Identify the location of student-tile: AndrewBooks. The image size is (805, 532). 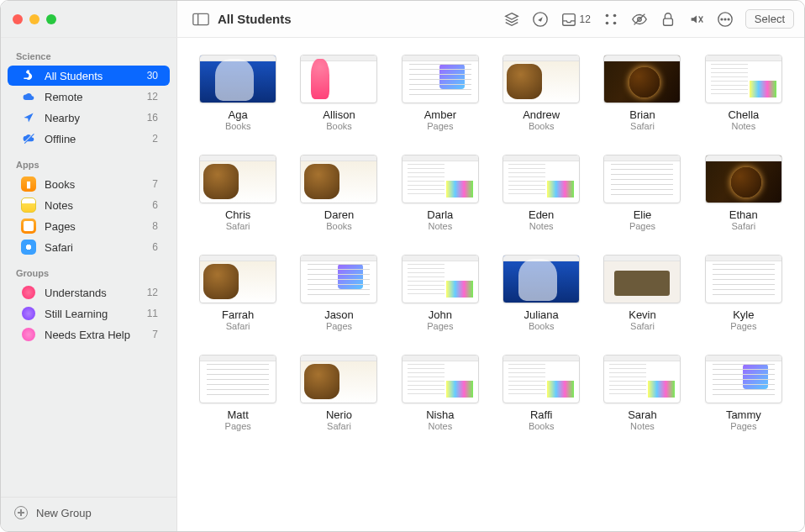
(541, 92).